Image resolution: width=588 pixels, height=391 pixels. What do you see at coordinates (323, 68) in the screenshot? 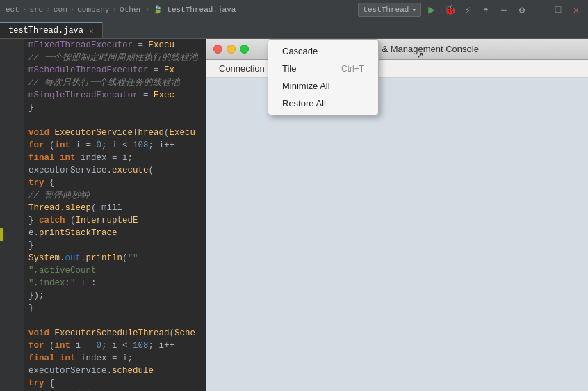
I see `menu-item-tile: Tile Ctrl+T` at bounding box center [323, 68].